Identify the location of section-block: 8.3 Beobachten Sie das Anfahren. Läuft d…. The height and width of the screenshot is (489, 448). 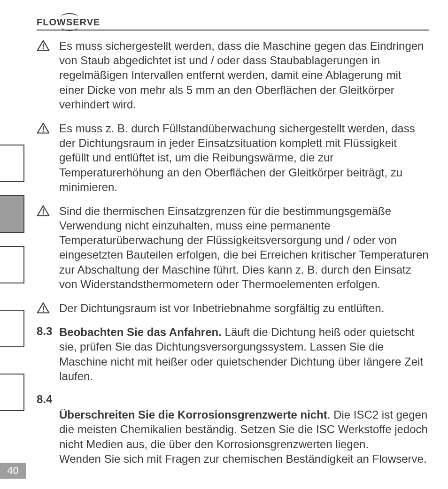
(233, 354).